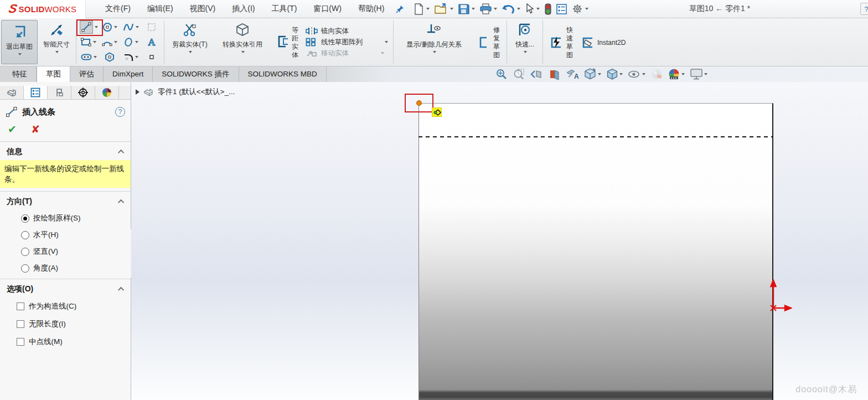 The image size is (868, 400). What do you see at coordinates (328, 9) in the screenshot?
I see `menu-window: 窗口(W)` at bounding box center [328, 9].